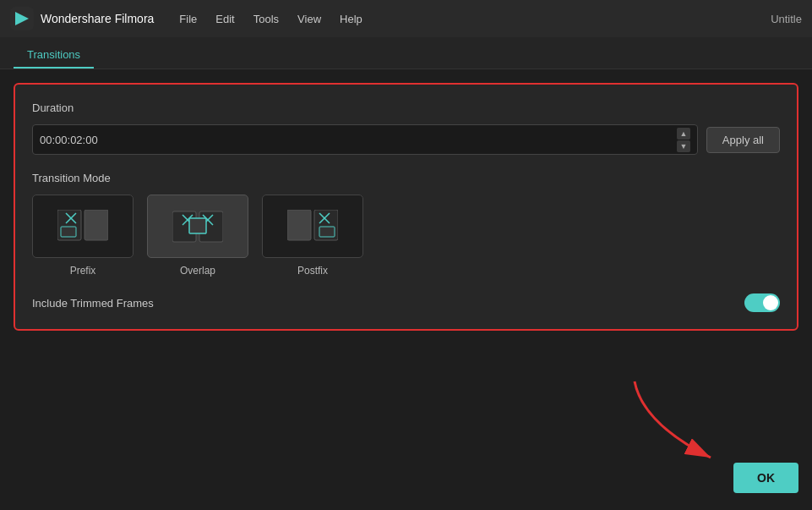 The width and height of the screenshot is (812, 510). Describe the element at coordinates (406, 178) in the screenshot. I see `transition-mode-label: Transition Mode` at that location.